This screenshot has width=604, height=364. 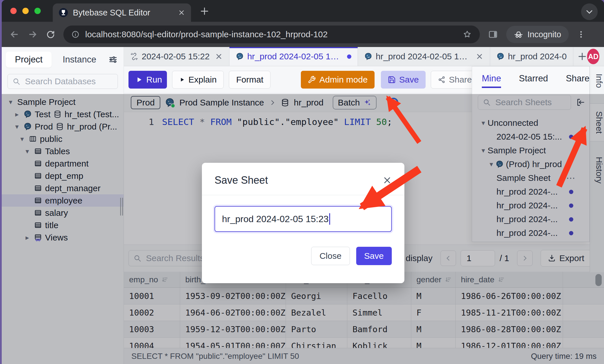 What do you see at coordinates (38, 11) in the screenshot?
I see `window-zoom-button` at bounding box center [38, 11].